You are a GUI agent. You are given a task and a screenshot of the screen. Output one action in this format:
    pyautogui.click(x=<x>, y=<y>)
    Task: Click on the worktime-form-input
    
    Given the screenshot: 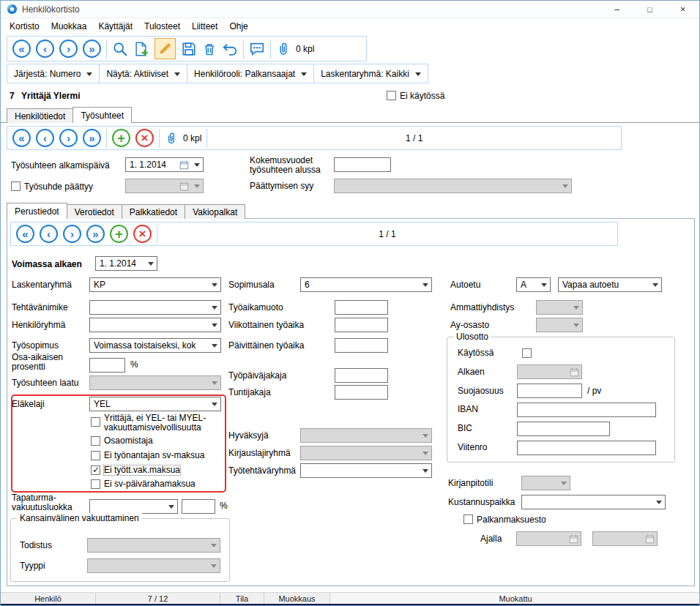 What is the action you would take?
    pyautogui.click(x=362, y=307)
    